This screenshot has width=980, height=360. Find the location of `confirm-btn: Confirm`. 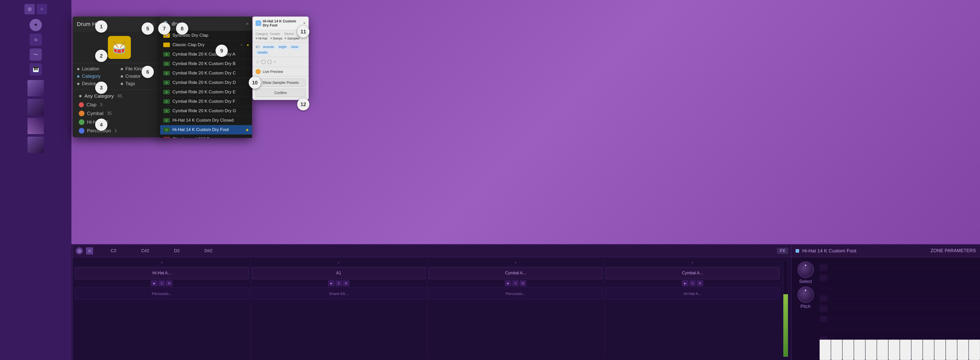

confirm-btn: Confirm is located at coordinates (281, 93).